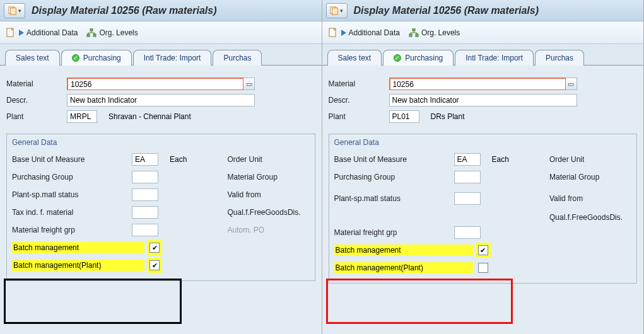 This screenshot has width=644, height=334. Describe the element at coordinates (394, 233) in the screenshot. I see `label-material-freight-grp: Material freight grp` at that location.